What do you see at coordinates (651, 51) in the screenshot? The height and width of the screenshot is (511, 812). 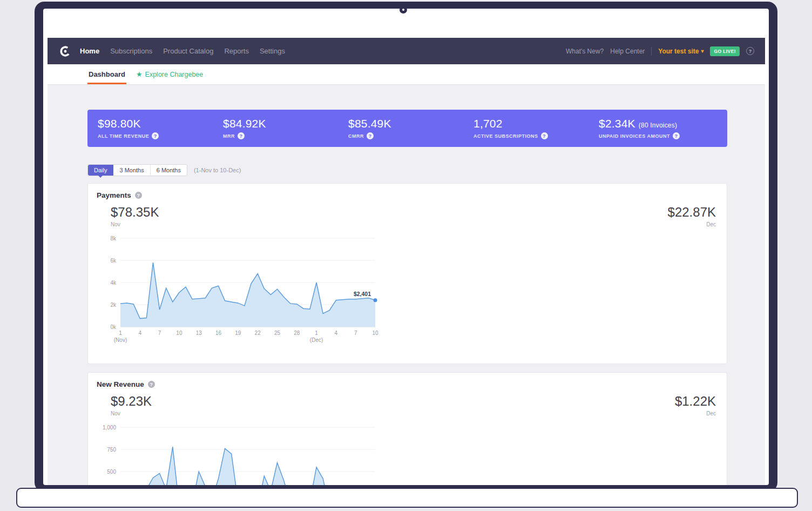 I see `divider` at bounding box center [651, 51].